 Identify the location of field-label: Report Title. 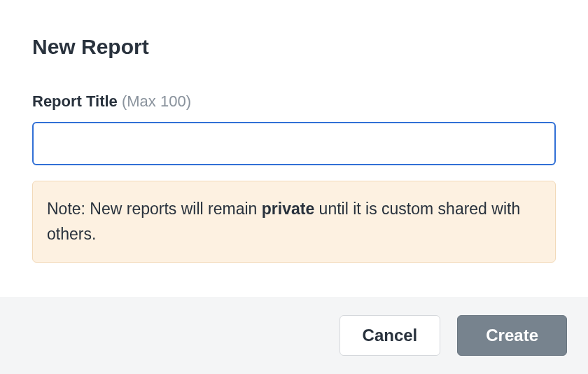
(75, 101).